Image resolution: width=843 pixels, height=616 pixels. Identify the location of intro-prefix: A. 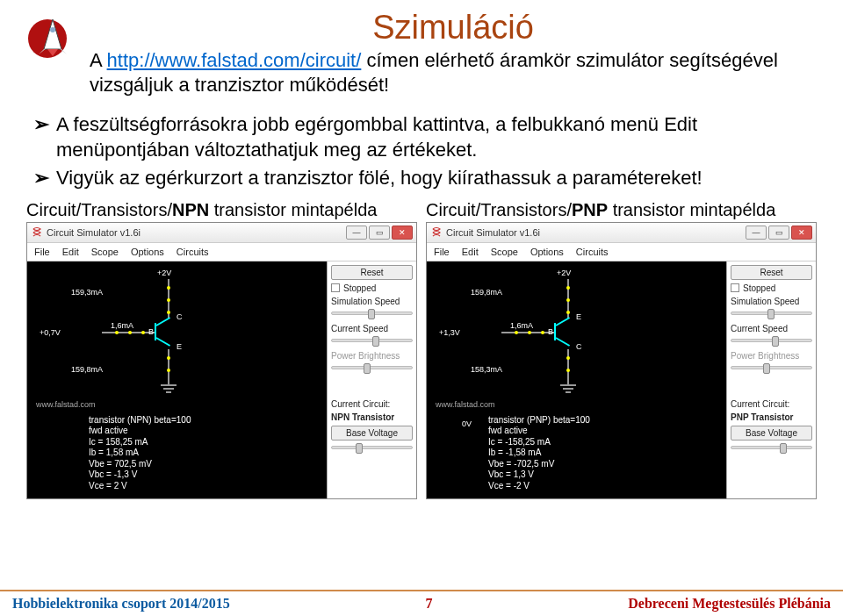
(98, 60).